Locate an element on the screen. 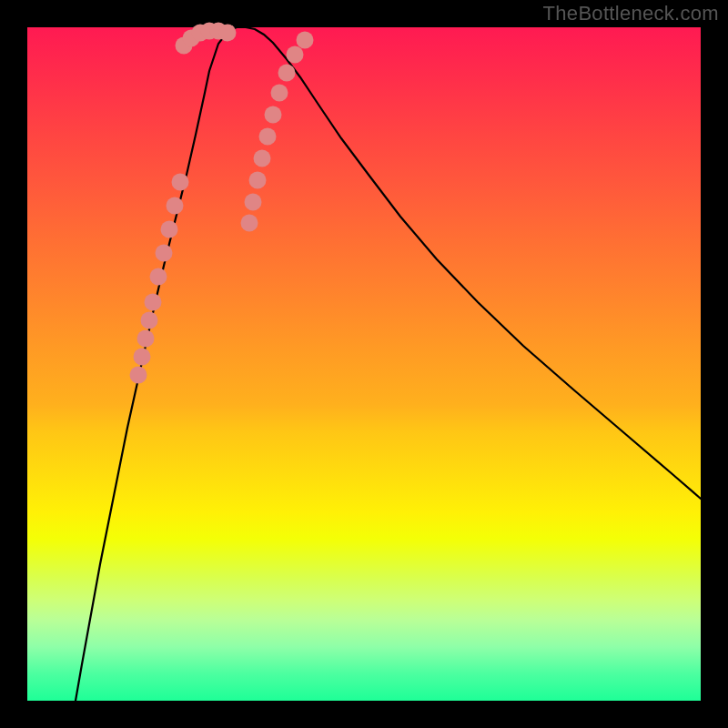 This screenshot has width=728, height=728. markers-left-cluster is located at coordinates (160, 278).